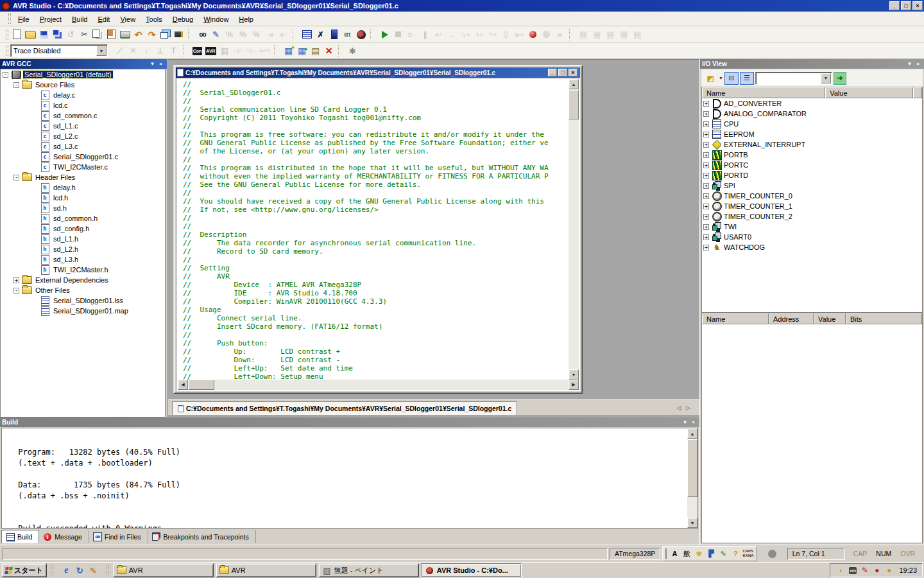 The image size is (924, 578). Describe the element at coordinates (83, 85) in the screenshot. I see `tree-item: - Source Files` at that location.